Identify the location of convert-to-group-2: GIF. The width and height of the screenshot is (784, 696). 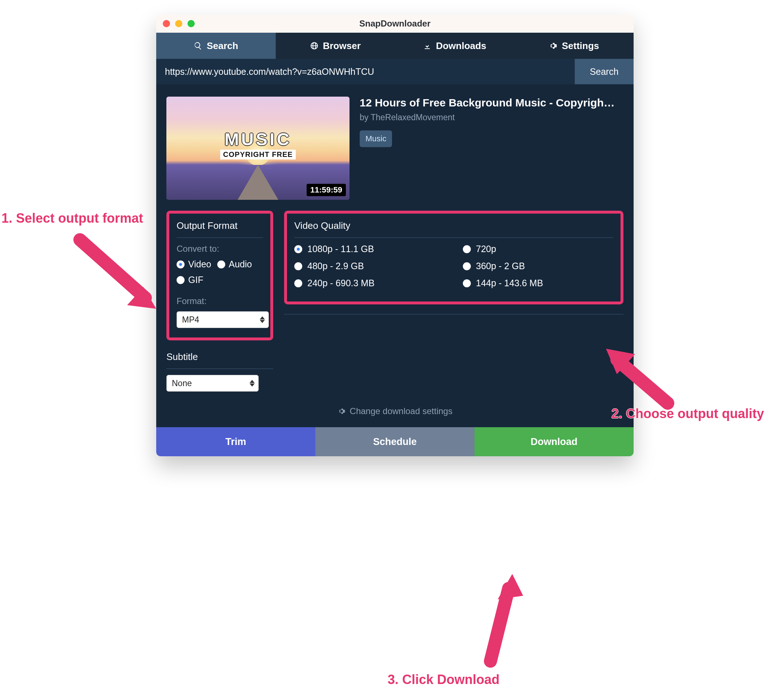
(220, 282).